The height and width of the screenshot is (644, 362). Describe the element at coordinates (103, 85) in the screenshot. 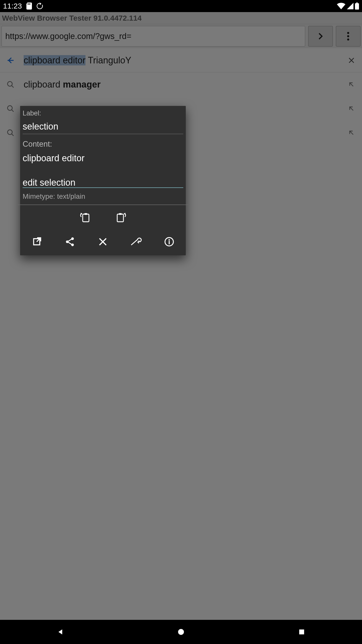

I see `suggestion-row: clipboard manager` at that location.